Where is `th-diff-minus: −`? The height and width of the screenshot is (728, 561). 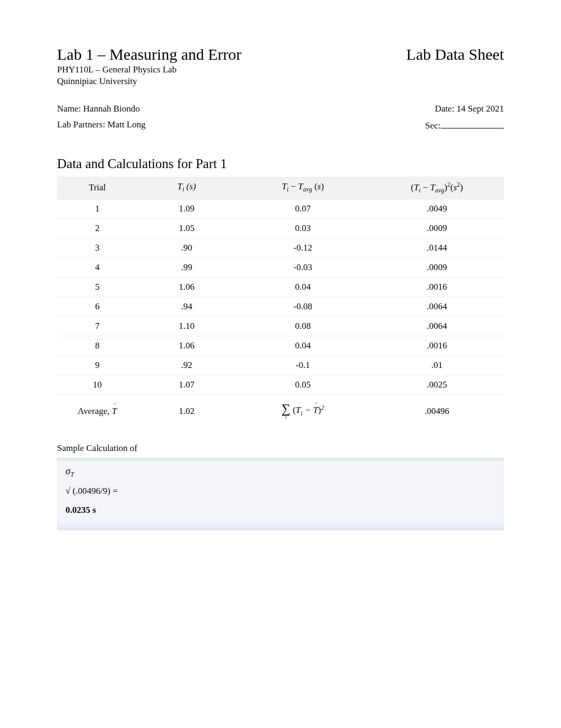 th-diff-minus: − is located at coordinates (293, 186).